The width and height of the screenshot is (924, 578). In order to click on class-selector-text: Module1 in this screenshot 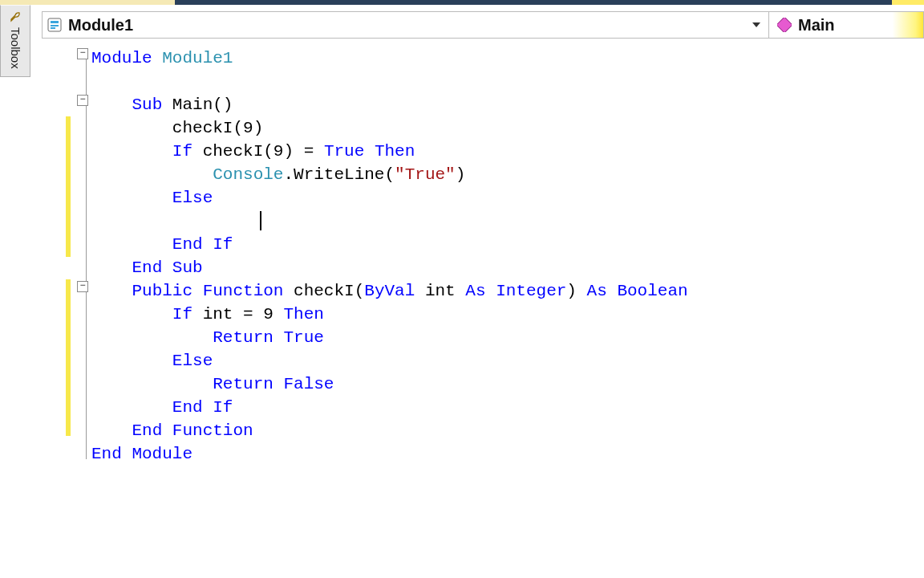, I will do `click(101, 26)`.